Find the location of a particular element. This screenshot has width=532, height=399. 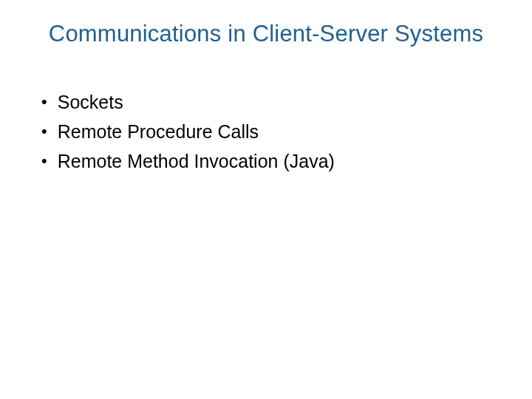

bullet-text: Remote Procedure Calls is located at coordinates (158, 132).